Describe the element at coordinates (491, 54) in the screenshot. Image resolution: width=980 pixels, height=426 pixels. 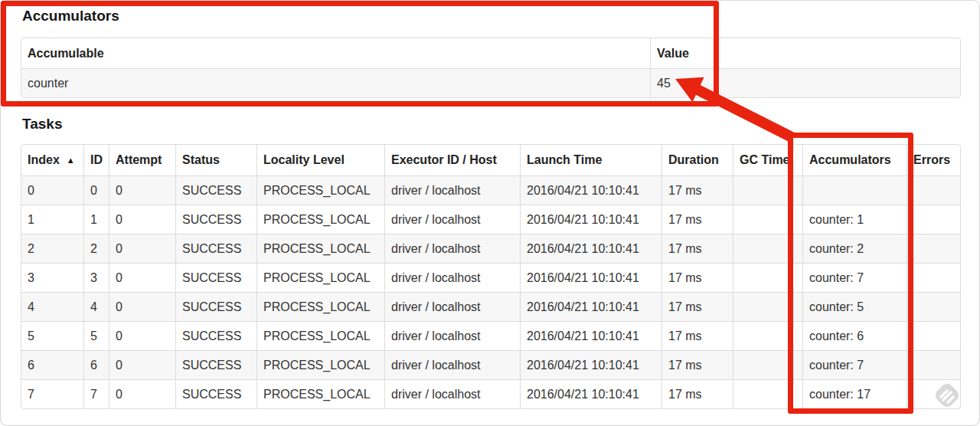
I see `table-header-row: Accumulable Value` at that location.